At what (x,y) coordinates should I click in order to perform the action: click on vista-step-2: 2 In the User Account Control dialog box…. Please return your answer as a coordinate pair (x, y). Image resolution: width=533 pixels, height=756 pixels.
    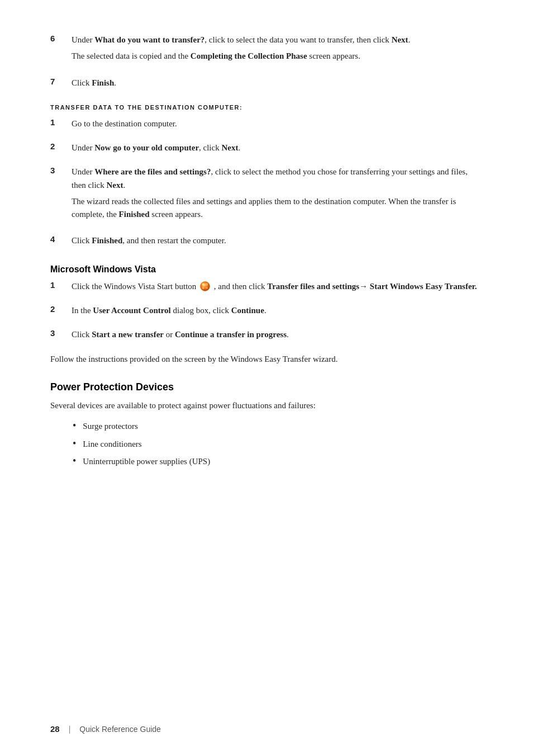
    Looking at the image, I should click on (266, 312).